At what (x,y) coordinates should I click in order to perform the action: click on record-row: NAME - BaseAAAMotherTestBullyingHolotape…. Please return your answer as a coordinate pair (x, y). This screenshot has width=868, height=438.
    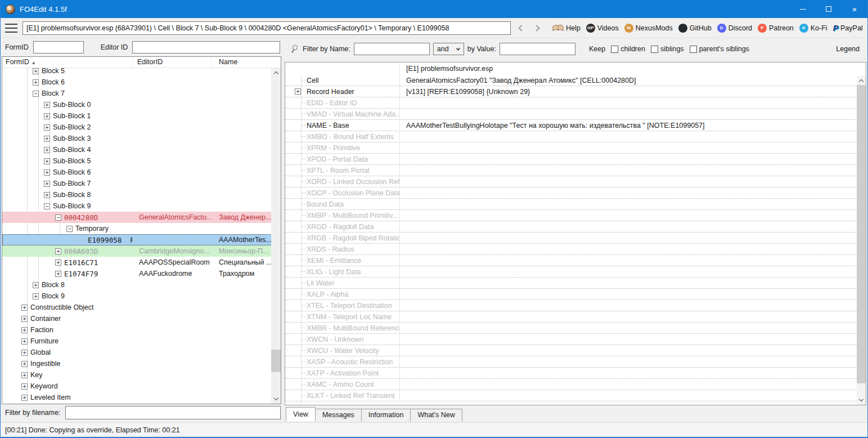
    Looking at the image, I should click on (575, 126).